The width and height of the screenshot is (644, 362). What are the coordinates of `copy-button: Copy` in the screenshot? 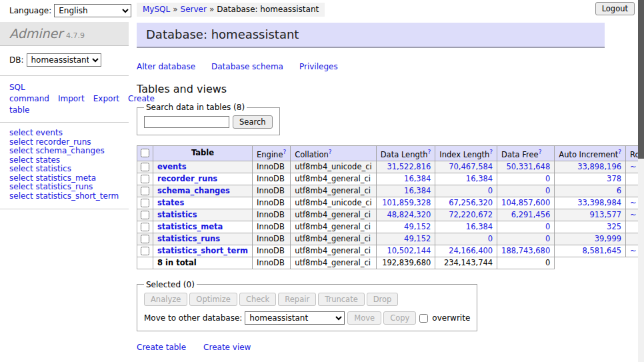 It's located at (400, 318).